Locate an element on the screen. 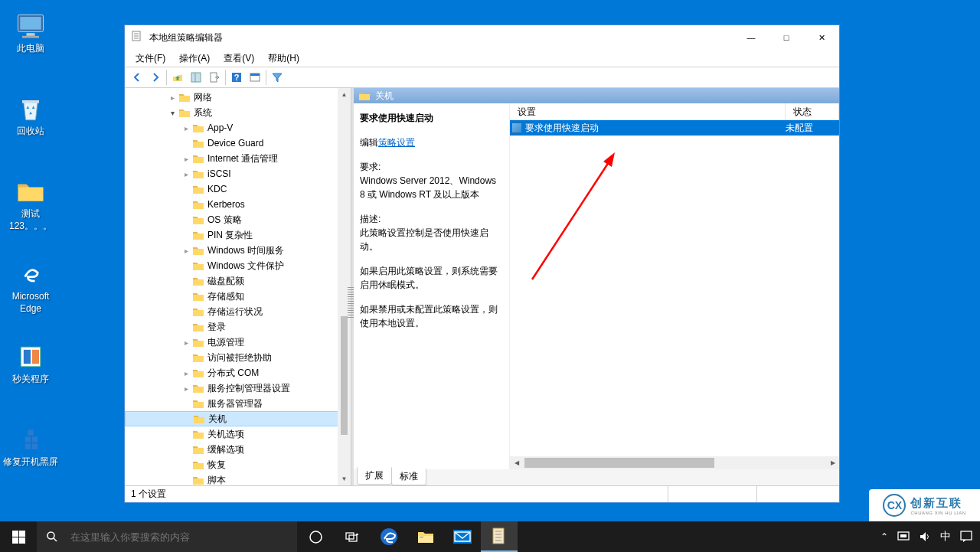  tray-notifications-icon is located at coordinates (967, 537).